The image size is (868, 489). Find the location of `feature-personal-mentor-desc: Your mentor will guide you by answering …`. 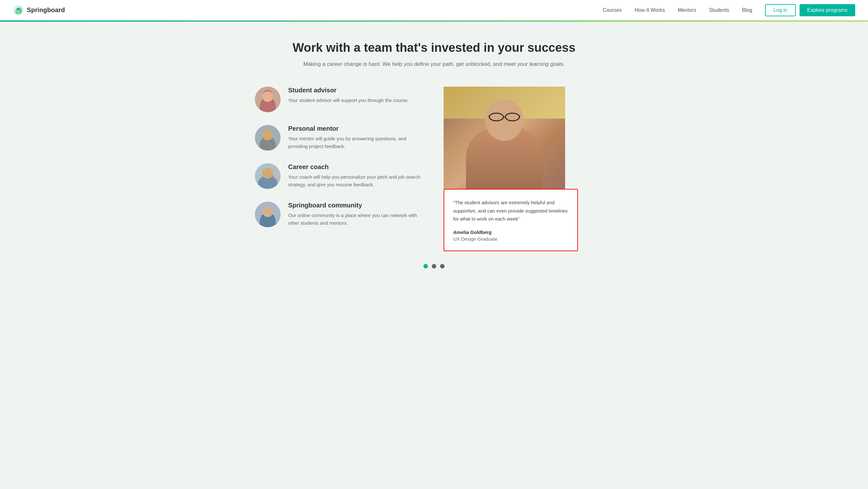

feature-personal-mentor-desc: Your mentor will guide you by answering … is located at coordinates (356, 142).